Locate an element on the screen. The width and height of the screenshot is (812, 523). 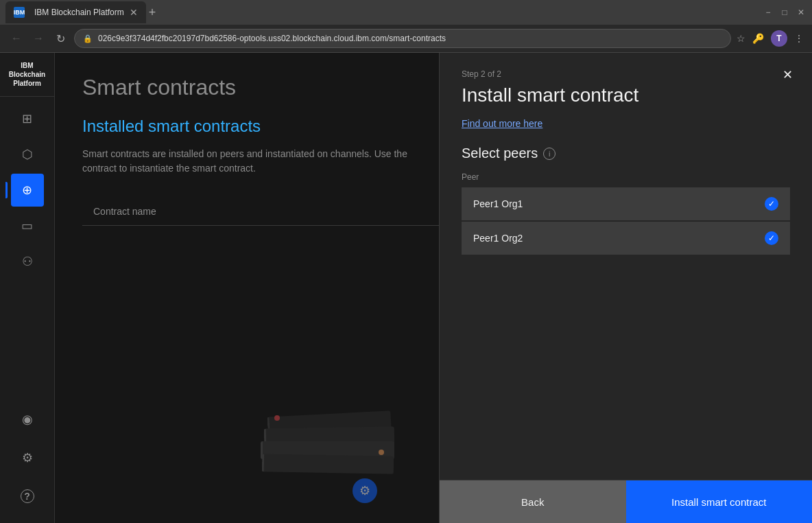
identity-icon: ◉ is located at coordinates (27, 419).